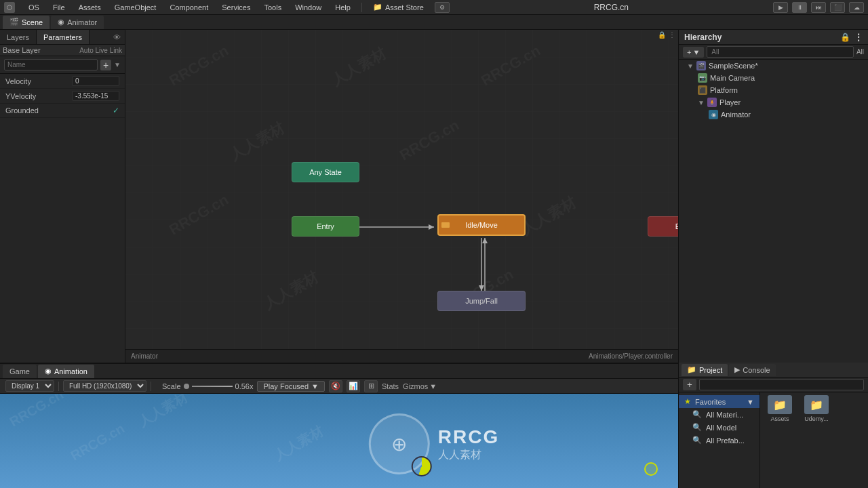 The height and width of the screenshot is (488, 868). I want to click on param-search-row: + ▼, so click(62, 65).